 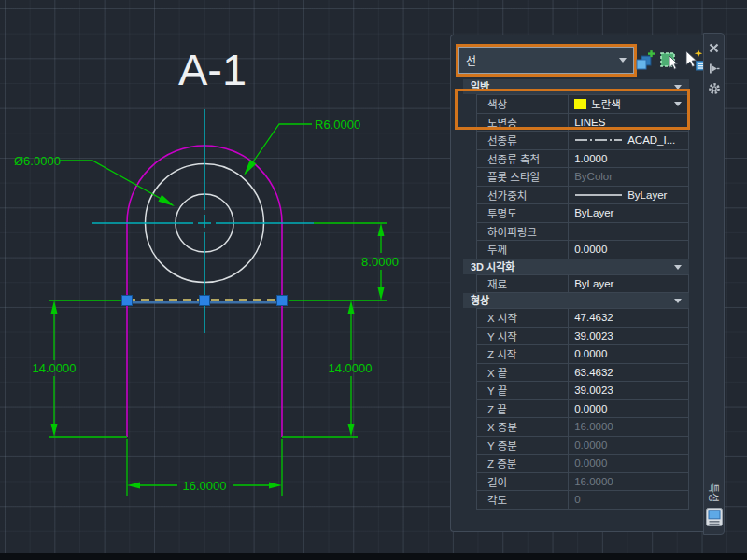 I want to click on property-value: 0, so click(x=628, y=500).